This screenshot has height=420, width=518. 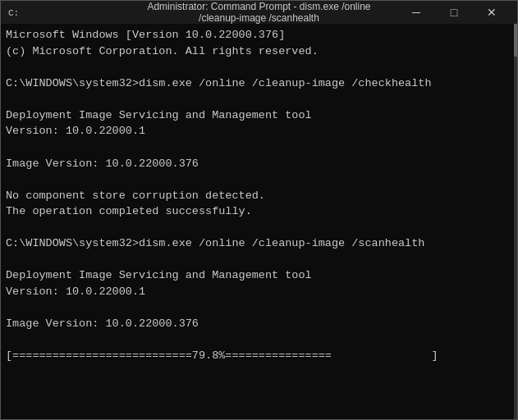 What do you see at coordinates (416, 12) in the screenshot?
I see `minimize-button: ─` at bounding box center [416, 12].